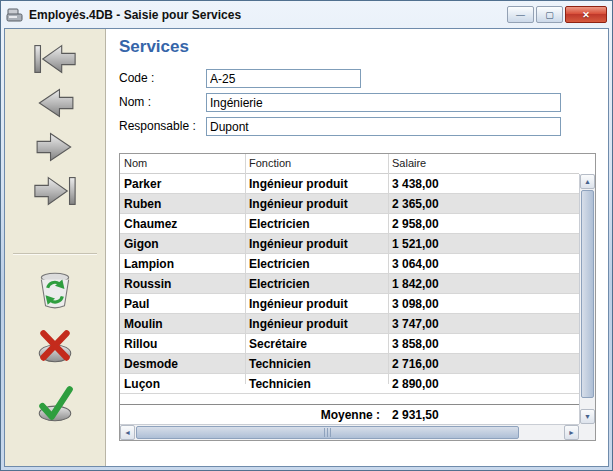 The image size is (613, 471). What do you see at coordinates (484, 324) in the screenshot?
I see `cell-salaire: 3 747,00` at bounding box center [484, 324].